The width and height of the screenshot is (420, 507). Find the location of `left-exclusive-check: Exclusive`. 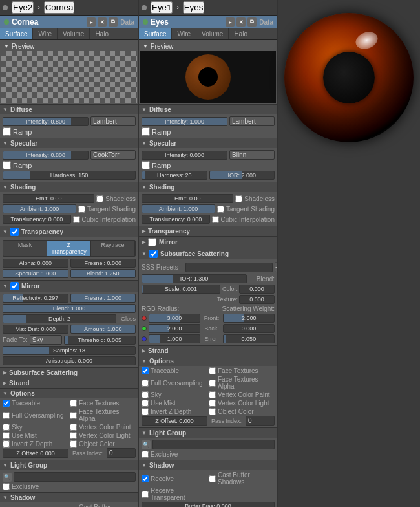

left-exclusive-check: Exclusive is located at coordinates (21, 486).